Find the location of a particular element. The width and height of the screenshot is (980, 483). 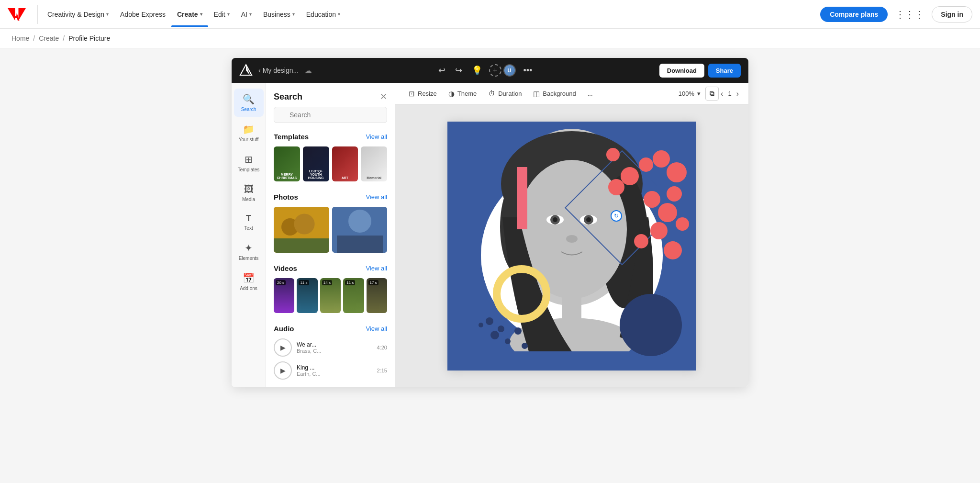

template-label: LGBTQ+ YOUTH HOUSING is located at coordinates (316, 174).